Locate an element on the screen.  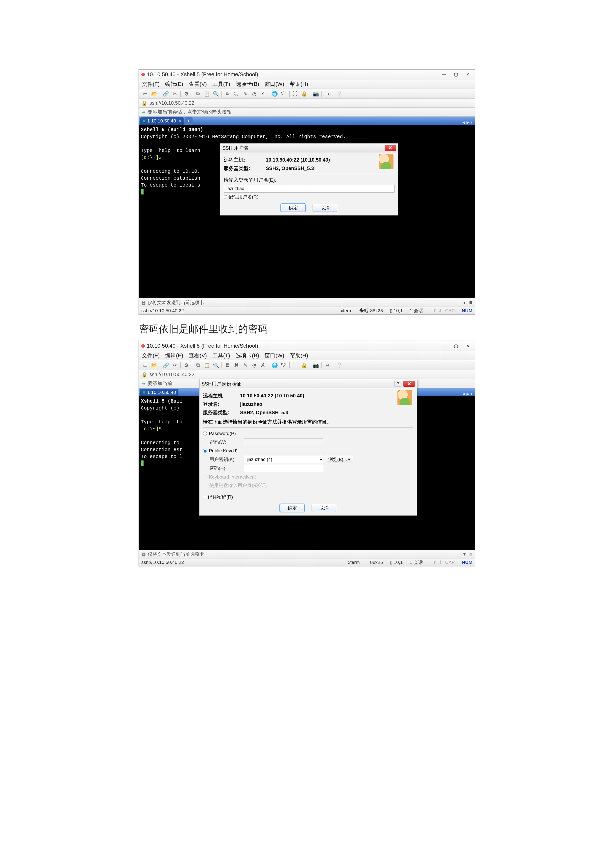
dialog-help-button: ? is located at coordinates (398, 384).